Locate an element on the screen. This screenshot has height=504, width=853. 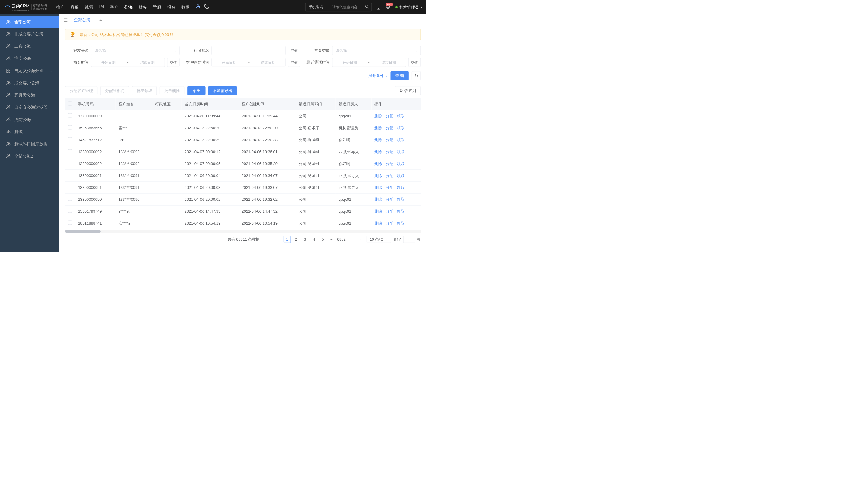
filter-abandon-time-range: 开始日期~结束日期 is located at coordinates (128, 62).